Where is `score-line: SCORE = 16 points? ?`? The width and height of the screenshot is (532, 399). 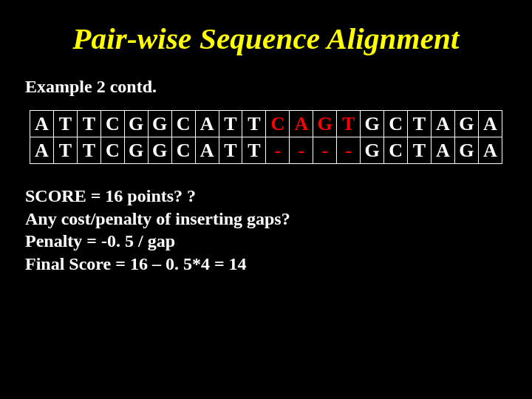 score-line: SCORE = 16 points? ? is located at coordinates (265, 197).